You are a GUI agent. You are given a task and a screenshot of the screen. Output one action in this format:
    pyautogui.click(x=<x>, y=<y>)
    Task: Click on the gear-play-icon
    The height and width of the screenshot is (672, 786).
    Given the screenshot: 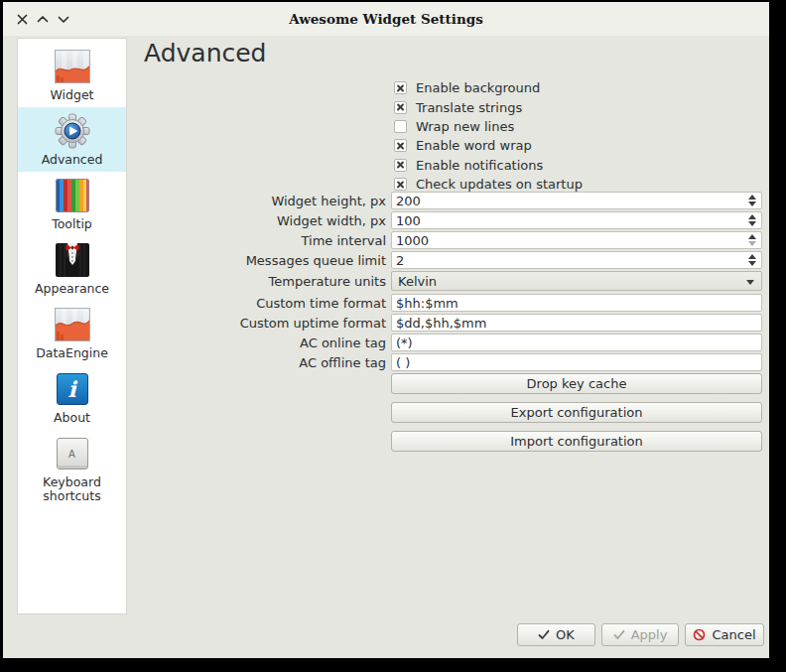 What is the action you would take?
    pyautogui.click(x=72, y=131)
    